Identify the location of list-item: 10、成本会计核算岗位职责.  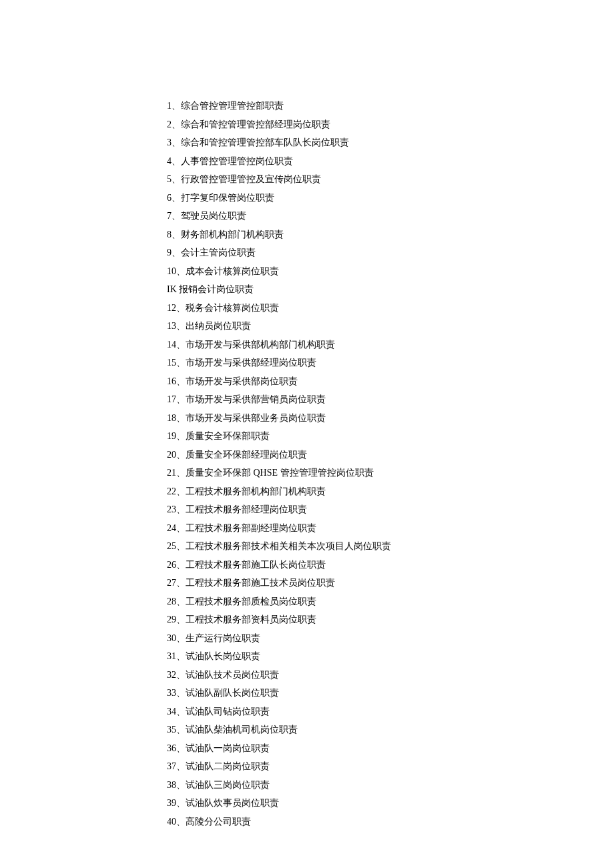
(390, 272).